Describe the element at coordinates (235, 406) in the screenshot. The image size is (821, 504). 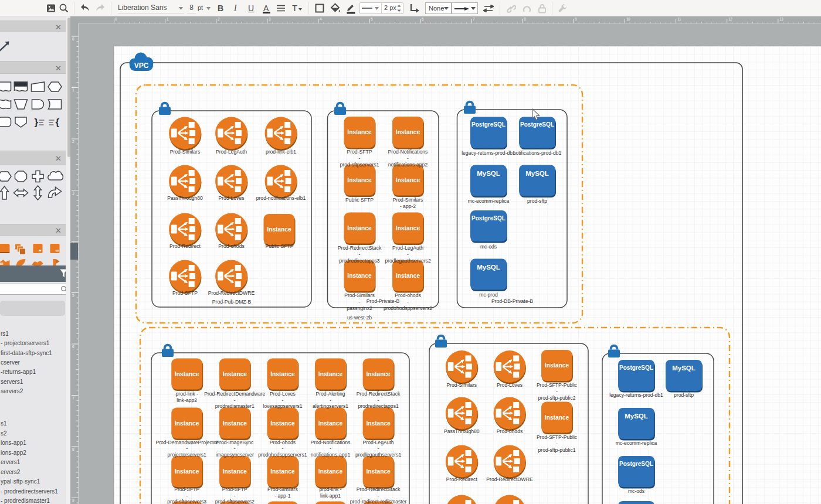
I see `svg-text: prodredismaster1` at that location.